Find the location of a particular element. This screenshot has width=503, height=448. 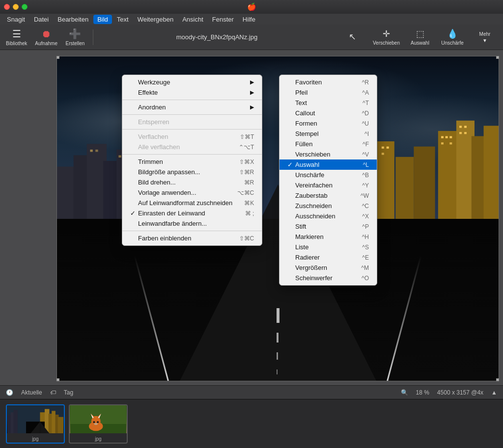

sub-markieren: Markieren ^H is located at coordinates (328, 237).